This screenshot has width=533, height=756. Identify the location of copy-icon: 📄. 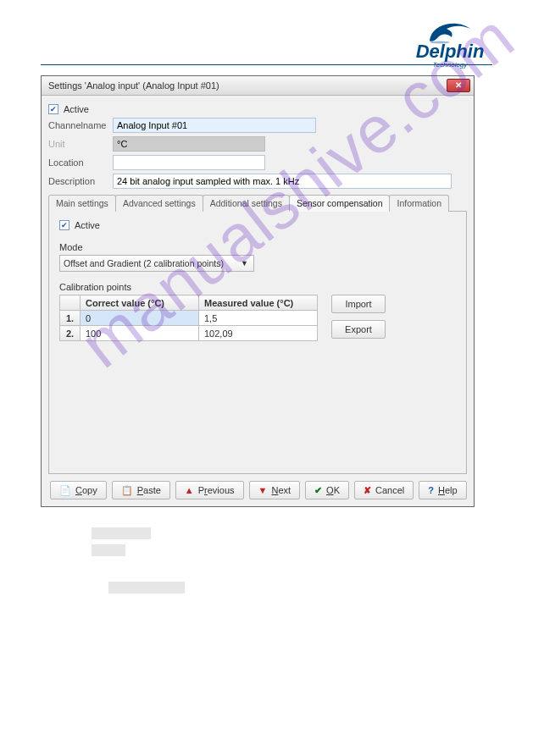
(65, 491).